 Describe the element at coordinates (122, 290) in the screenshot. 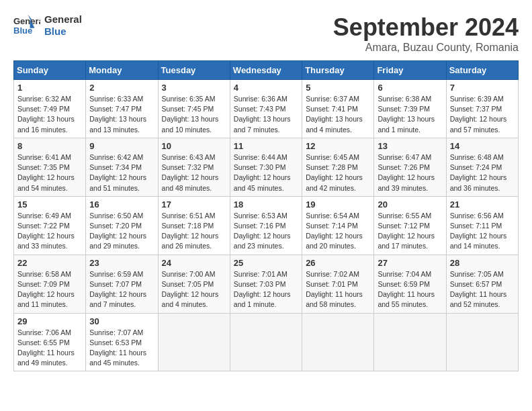

I see `day-info: Sunrise: 6:59 AM Sunset: 7:07 PM Dayligh…` at that location.